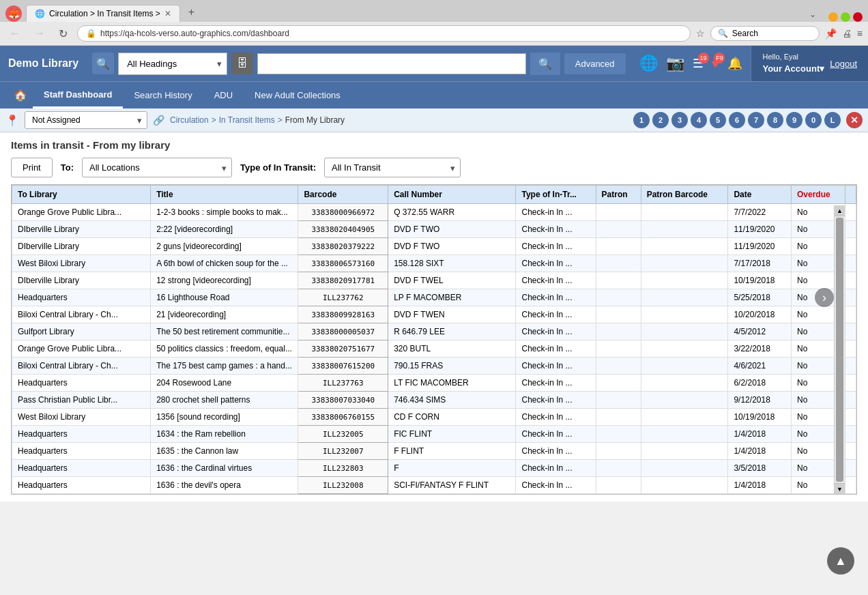 The height and width of the screenshot is (595, 868). I want to click on browser-tab-active: 🌐 Circulation > In Transit Items > ✕, so click(103, 14).